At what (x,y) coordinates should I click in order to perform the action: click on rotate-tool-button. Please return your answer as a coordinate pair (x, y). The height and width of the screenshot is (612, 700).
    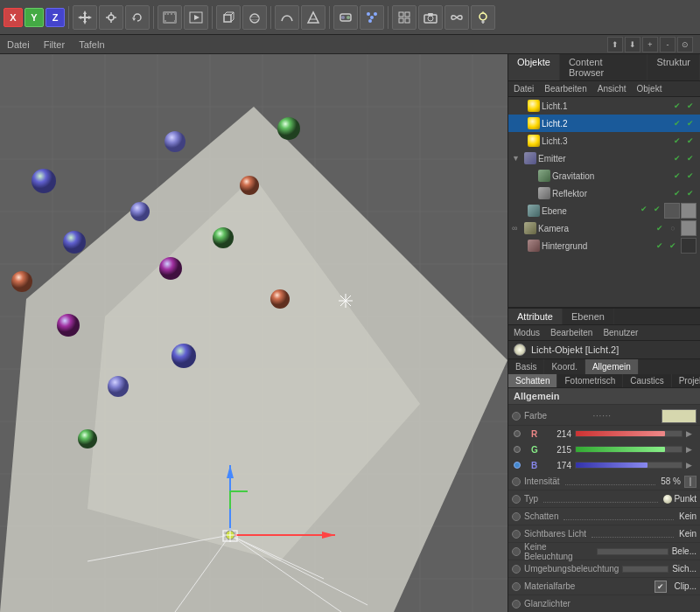
    Looking at the image, I should click on (137, 17).